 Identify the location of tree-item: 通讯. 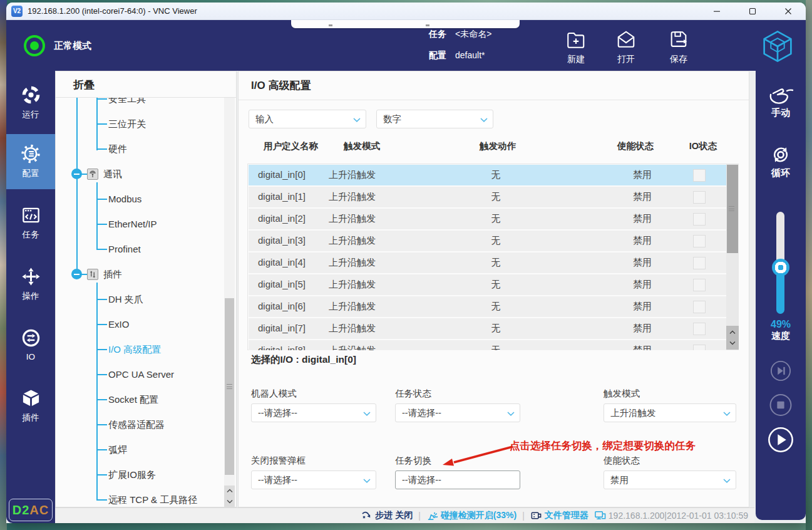
(137, 174).